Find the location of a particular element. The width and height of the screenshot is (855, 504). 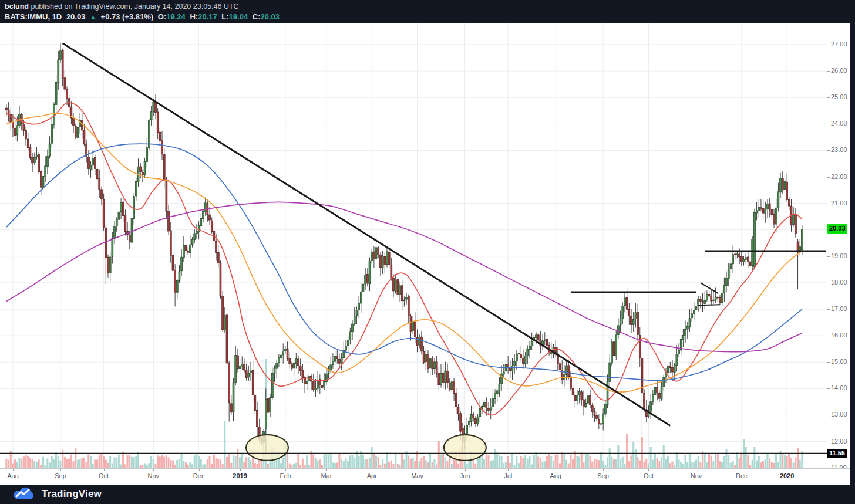

price-tick-label: 14.00 is located at coordinates (839, 388).